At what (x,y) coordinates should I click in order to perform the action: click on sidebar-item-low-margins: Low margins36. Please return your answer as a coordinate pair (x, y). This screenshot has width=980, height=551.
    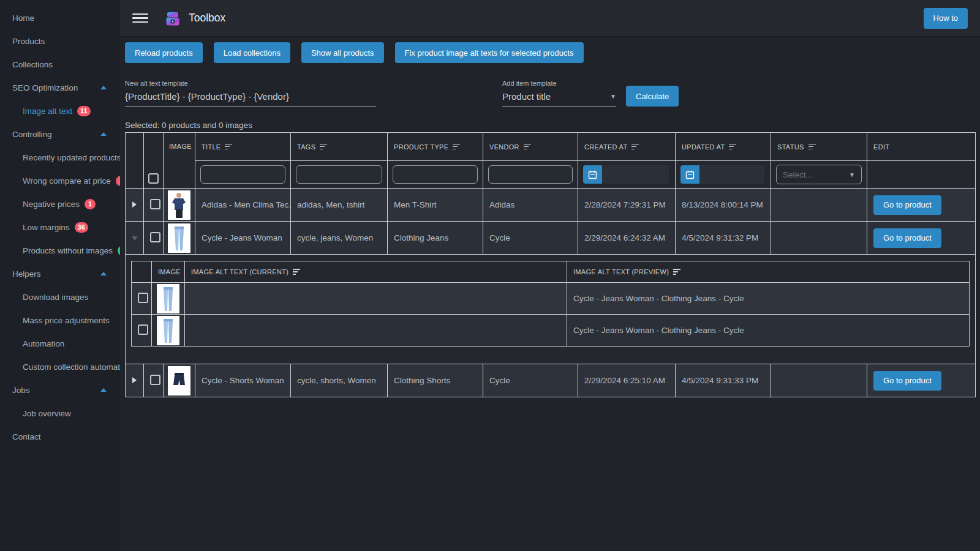
    Looking at the image, I should click on (60, 227).